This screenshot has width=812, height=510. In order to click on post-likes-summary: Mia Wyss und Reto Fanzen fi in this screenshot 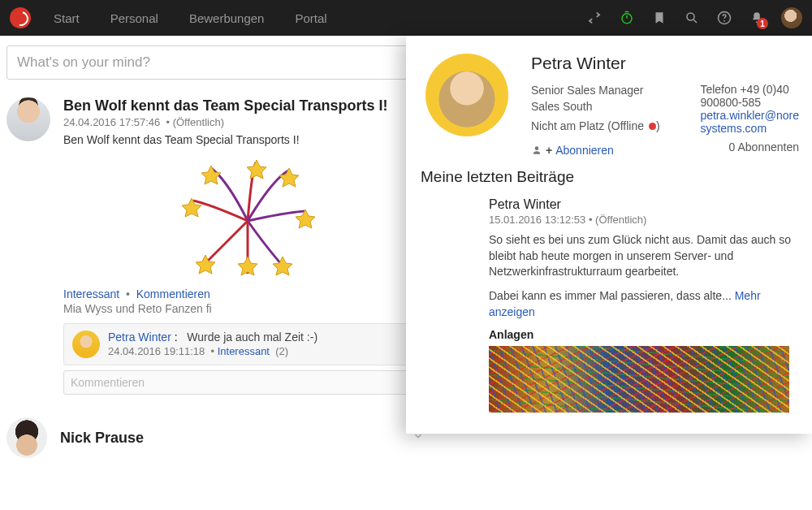, I will do `click(248, 309)`.